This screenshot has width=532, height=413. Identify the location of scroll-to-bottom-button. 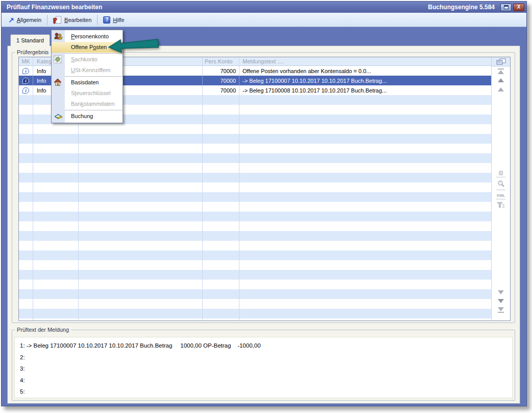
(501, 310).